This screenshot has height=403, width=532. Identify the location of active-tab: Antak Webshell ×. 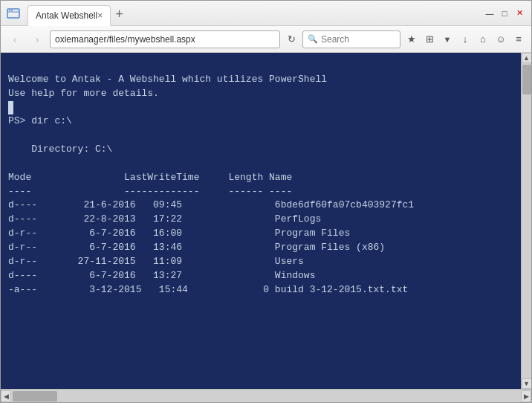
(69, 16).